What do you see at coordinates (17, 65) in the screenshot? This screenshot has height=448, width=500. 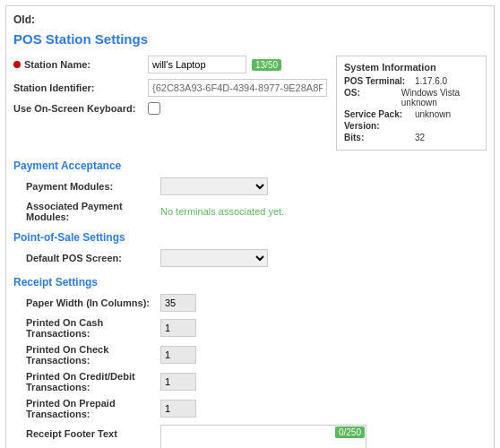 I see `required-dot` at bounding box center [17, 65].